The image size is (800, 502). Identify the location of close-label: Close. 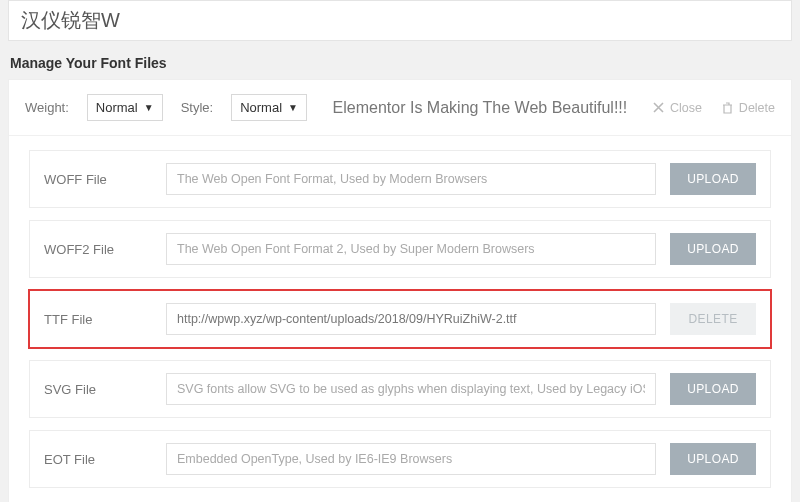
(686, 108).